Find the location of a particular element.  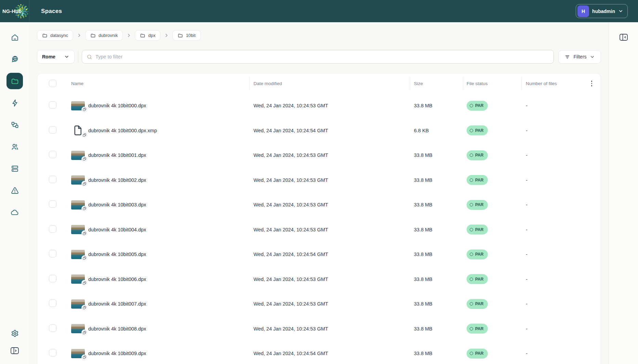

sidebar-item-cloud is located at coordinates (15, 212).